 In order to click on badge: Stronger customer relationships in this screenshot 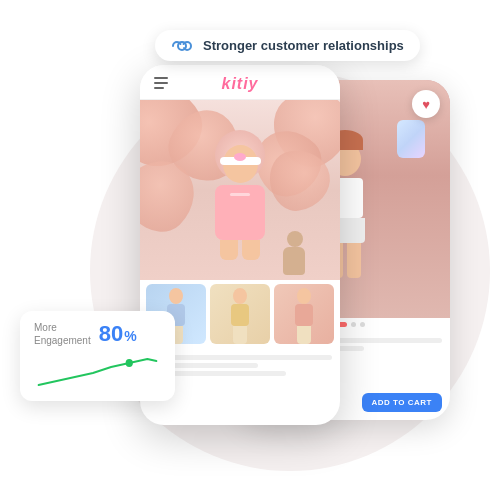, I will do `click(288, 46)`.